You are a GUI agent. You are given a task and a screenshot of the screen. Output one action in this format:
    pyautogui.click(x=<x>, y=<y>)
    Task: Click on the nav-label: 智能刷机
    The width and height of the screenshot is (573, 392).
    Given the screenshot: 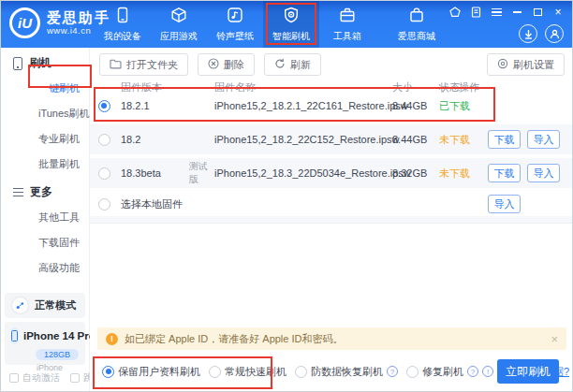 What is the action you would take?
    pyautogui.click(x=291, y=36)
    